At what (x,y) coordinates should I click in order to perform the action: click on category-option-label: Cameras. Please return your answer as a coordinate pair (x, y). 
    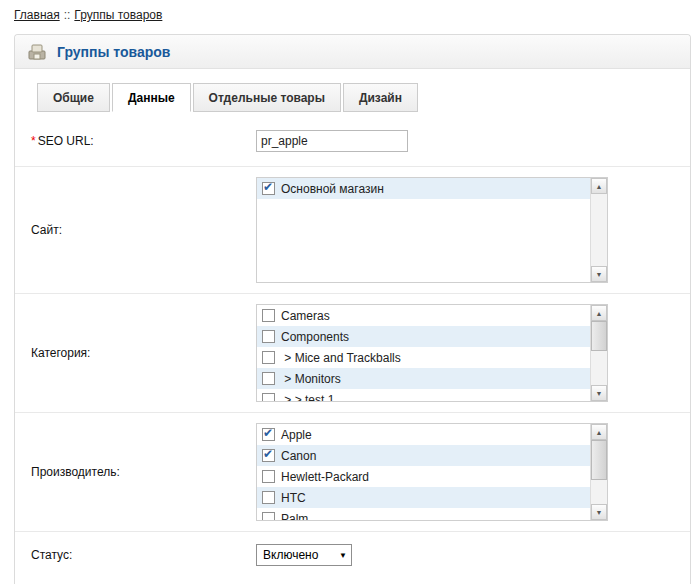
    Looking at the image, I should click on (306, 316).